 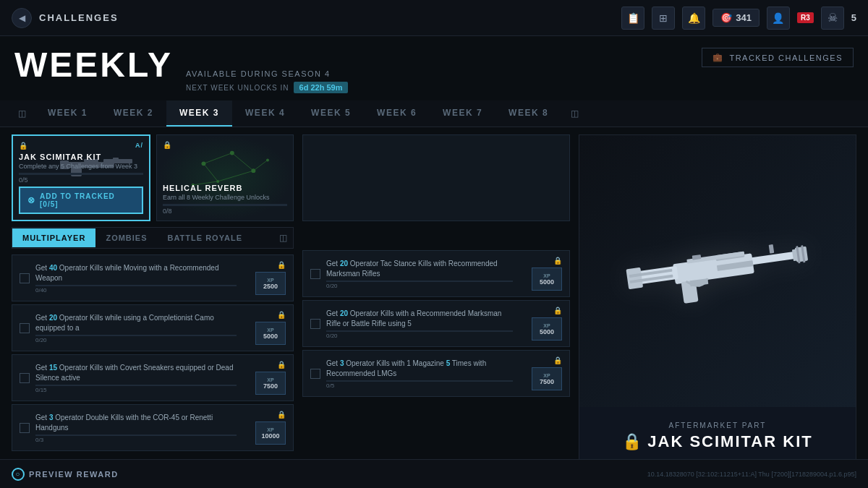 What do you see at coordinates (81, 178) in the screenshot?
I see `reward-card-jak: 🔒 A/ JAK SCIMITAR` at bounding box center [81, 178].